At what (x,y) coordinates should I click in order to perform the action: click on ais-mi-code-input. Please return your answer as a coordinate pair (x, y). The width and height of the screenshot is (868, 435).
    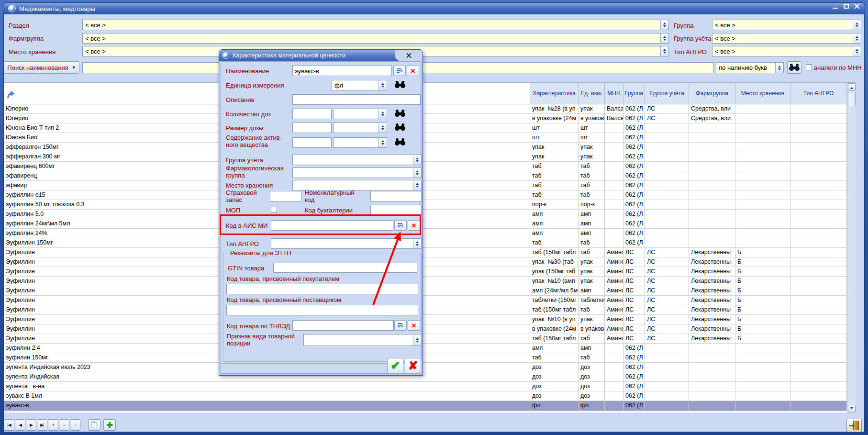
    Looking at the image, I should click on (332, 225).